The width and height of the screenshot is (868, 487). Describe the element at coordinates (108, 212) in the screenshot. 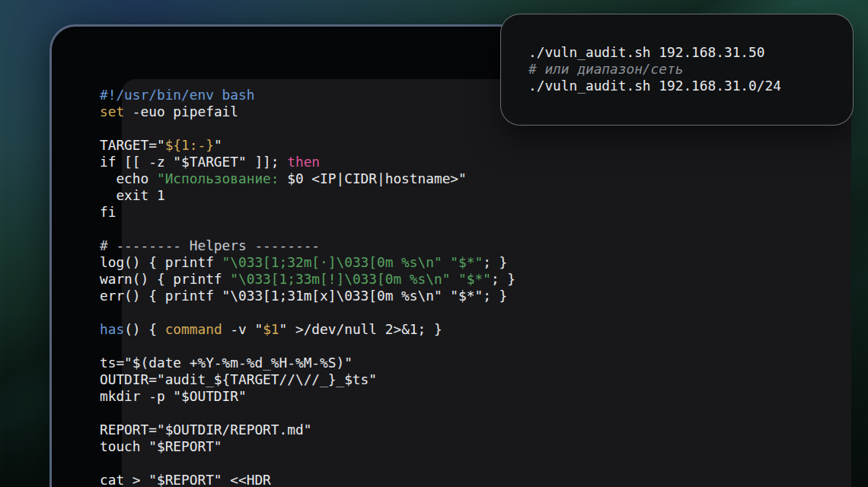

I see `code-token: fi` at that location.